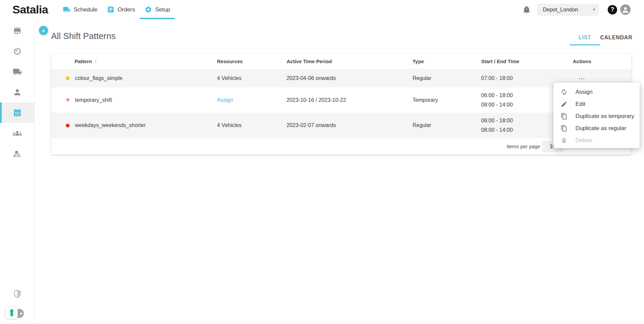 Image resolution: width=644 pixels, height=324 pixels. What do you see at coordinates (111, 9) in the screenshot?
I see `clipboard-icon` at bounding box center [111, 9].